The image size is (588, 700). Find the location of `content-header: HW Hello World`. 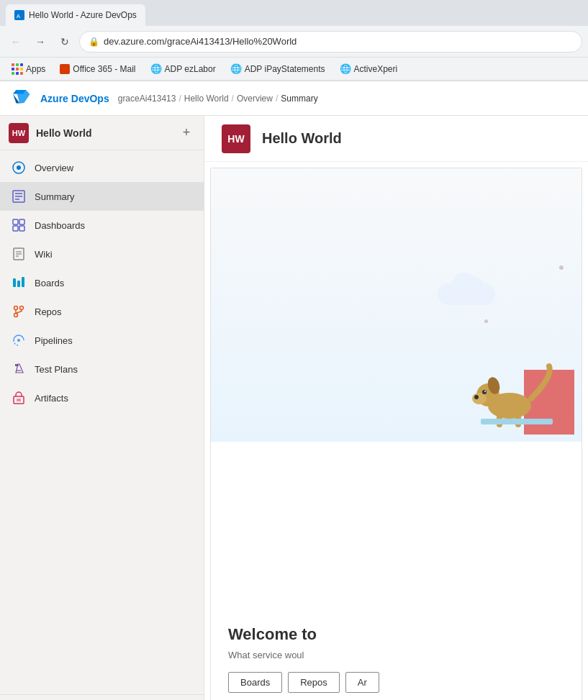

content-header: HW Hello World is located at coordinates (396, 139).